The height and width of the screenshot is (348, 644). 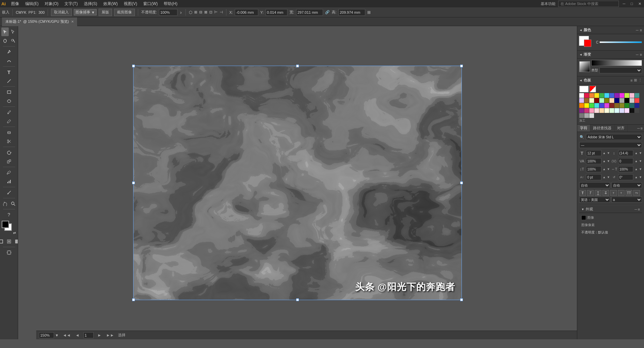 I want to click on gradient-panel-expand-icon: ◄, so click(x=581, y=55).